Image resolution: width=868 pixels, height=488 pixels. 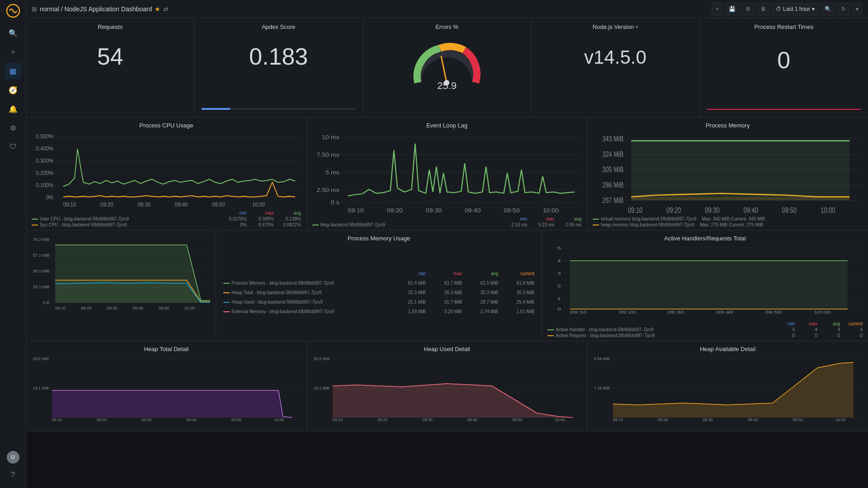 What do you see at coordinates (447, 222) in the screenshot?
I see `event-loop-legend: min max avg blog-backend-5fb96bb997-7jzv…` at bounding box center [447, 222].